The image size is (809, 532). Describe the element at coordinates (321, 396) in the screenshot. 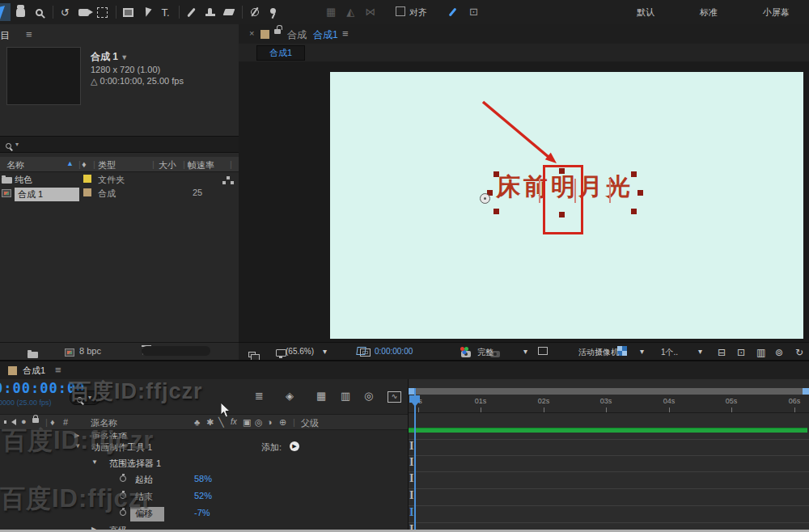

I see `frame-blend-icon: ▦` at that location.